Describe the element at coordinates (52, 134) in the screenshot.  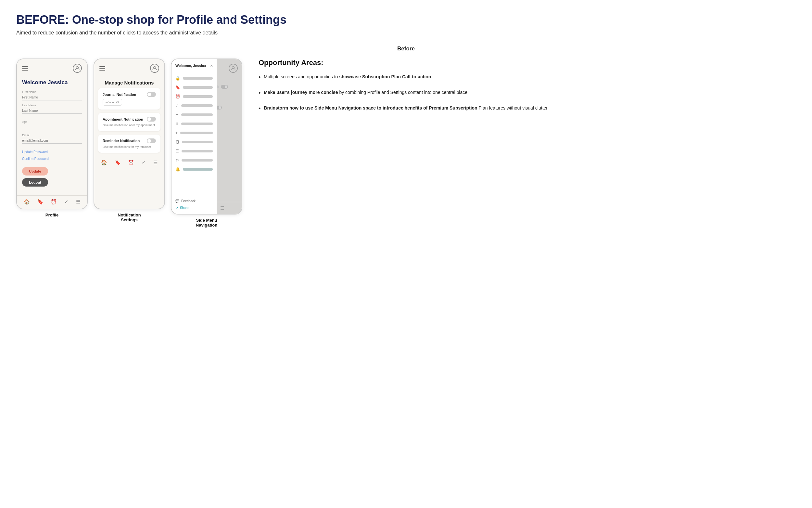
I see `profile-phone: Welcome Jessica First Name Last Name Age` at that location.